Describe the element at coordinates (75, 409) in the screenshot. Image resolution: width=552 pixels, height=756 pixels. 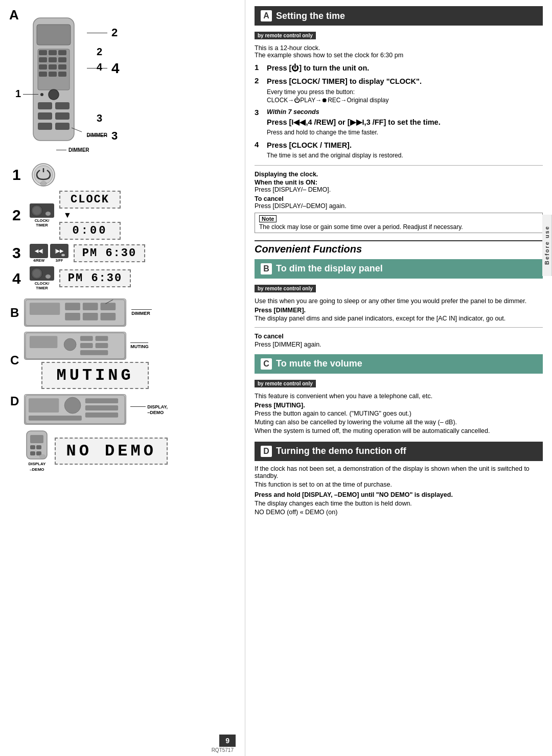
I see `device-d-image` at that location.